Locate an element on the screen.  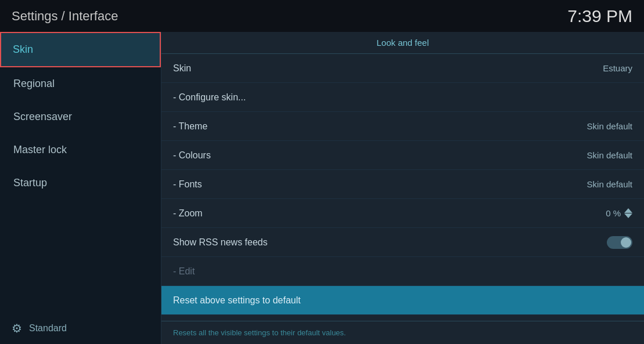
setting-label-edit: - Edit is located at coordinates (184, 271).